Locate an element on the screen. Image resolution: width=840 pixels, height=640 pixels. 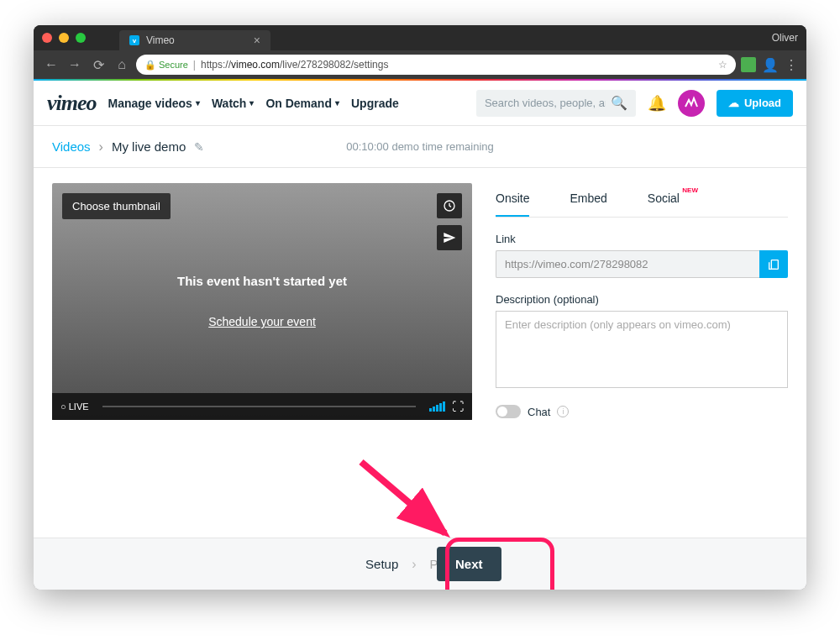
description-label: Description (optional) is located at coordinates (642, 299).